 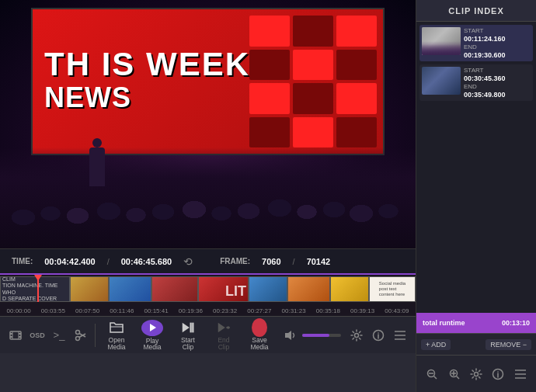 What do you see at coordinates (357, 335) in the screenshot?
I see `settings-icon-btn` at bounding box center [357, 335].